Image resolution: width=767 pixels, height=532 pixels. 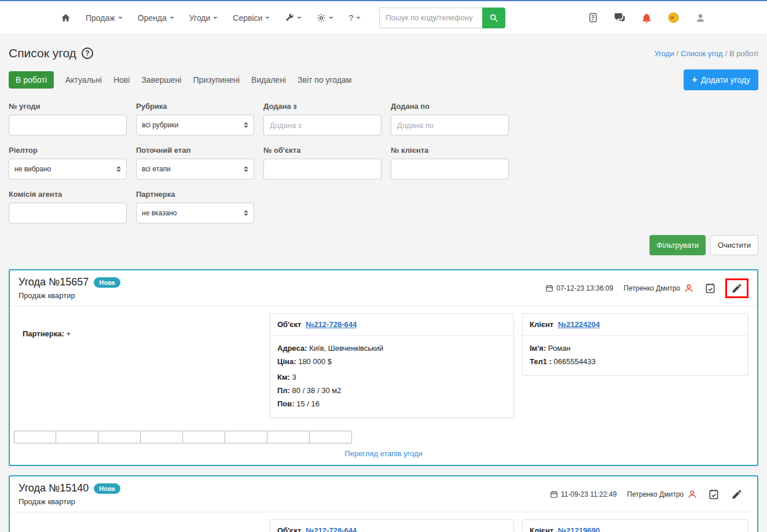 I want to click on nav-label: ?, so click(x=351, y=18).